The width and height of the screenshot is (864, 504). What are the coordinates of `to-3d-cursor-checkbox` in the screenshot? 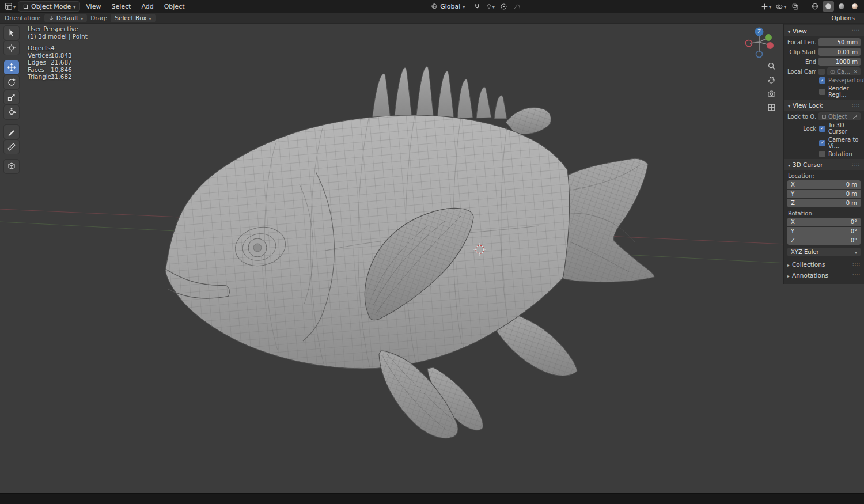 It's located at (823, 129).